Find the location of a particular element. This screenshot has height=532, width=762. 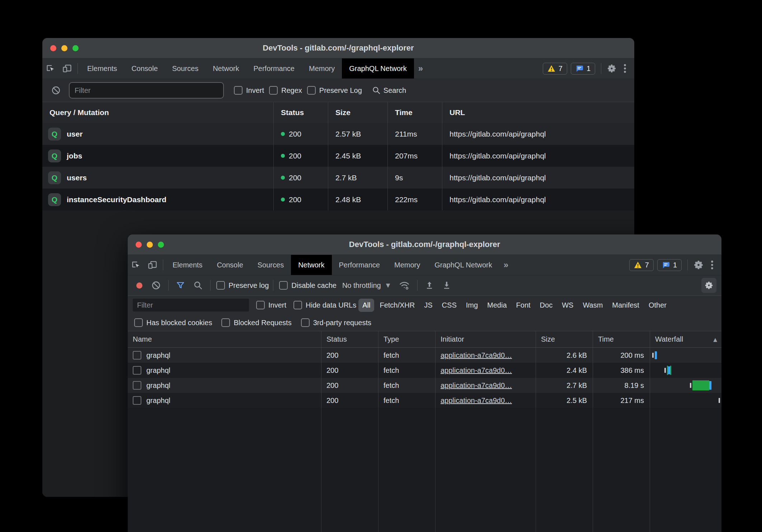

search-control: Search is located at coordinates (389, 90).